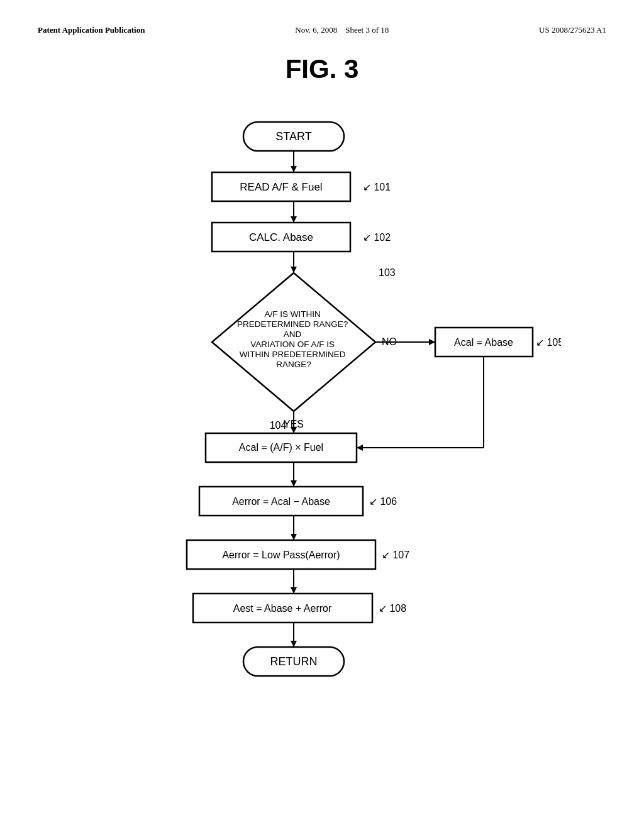 The height and width of the screenshot is (830, 644). Describe the element at coordinates (280, 555) in the screenshot. I see `step-107-text: Aerror = Low Pass(Aerror)` at that location.